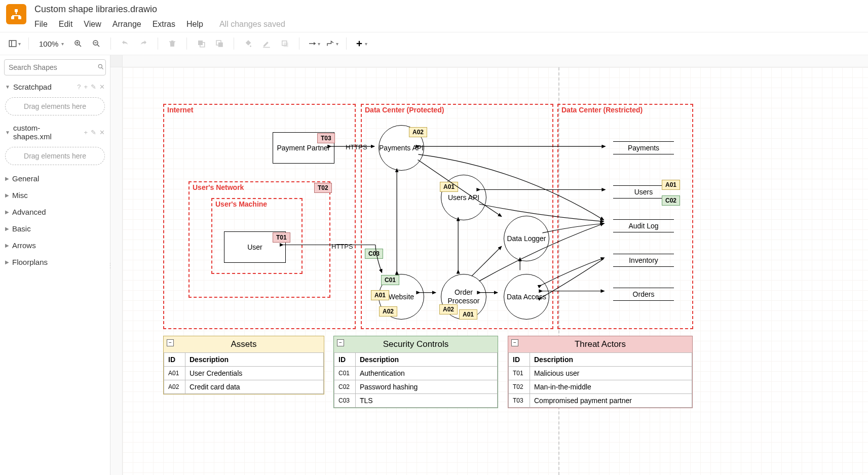  Describe the element at coordinates (343, 246) in the screenshot. I see `edge-label-https-2: HTTPS` at that location.